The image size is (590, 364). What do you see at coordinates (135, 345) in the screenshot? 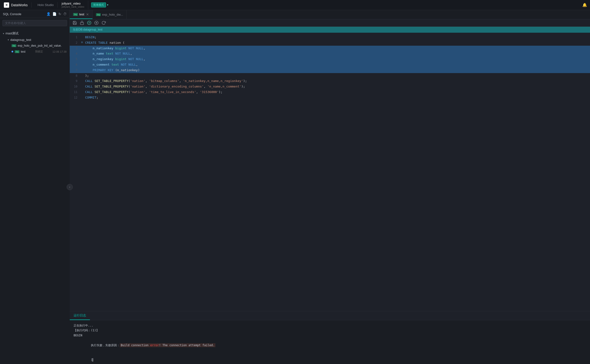
I see `log-error-msg-part1: Build connection` at bounding box center [135, 345].